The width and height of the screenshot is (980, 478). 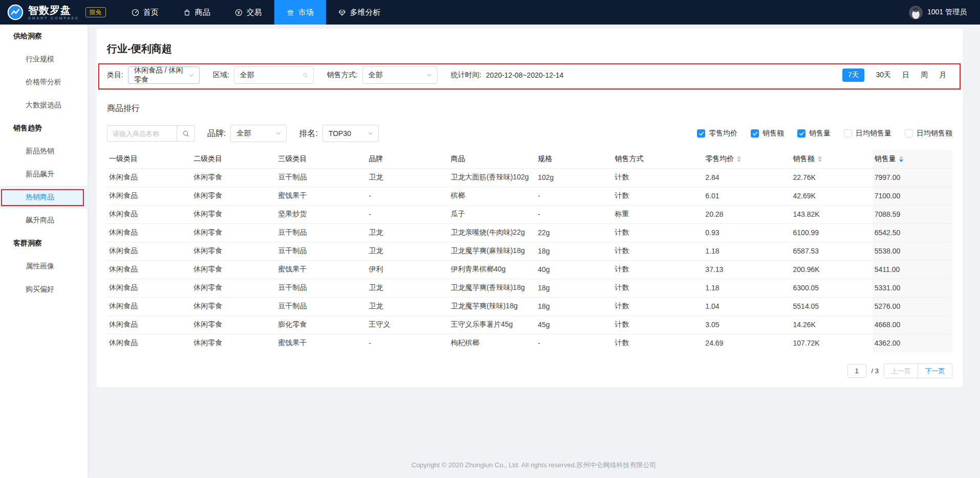 I want to click on page-title: 行业-便利商超, so click(x=530, y=49).